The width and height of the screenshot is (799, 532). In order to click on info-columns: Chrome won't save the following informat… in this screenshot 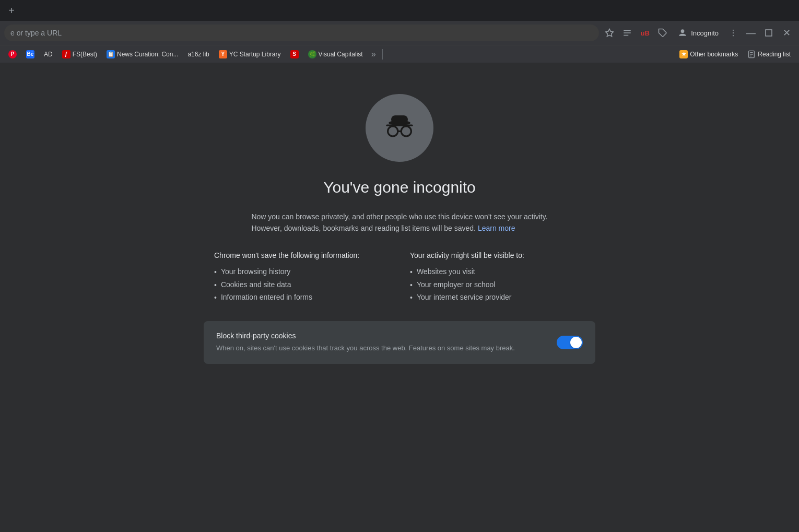, I will do `click(400, 278)`.